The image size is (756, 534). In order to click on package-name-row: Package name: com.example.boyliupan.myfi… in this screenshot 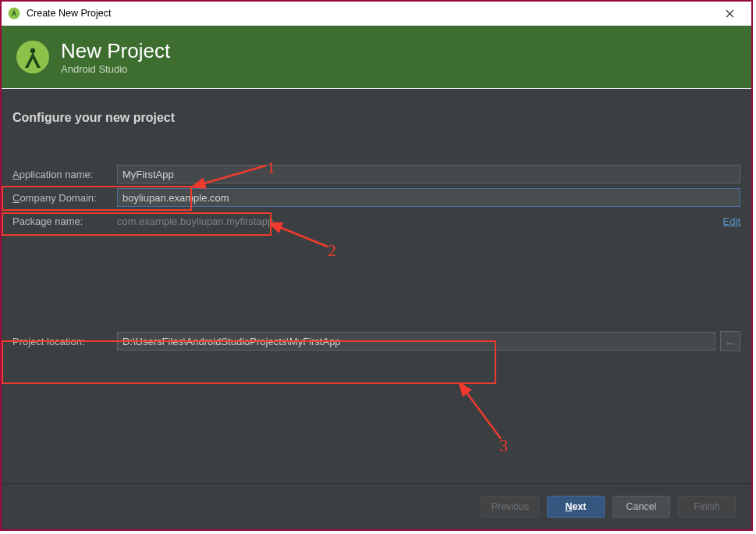, I will do `click(376, 221)`.